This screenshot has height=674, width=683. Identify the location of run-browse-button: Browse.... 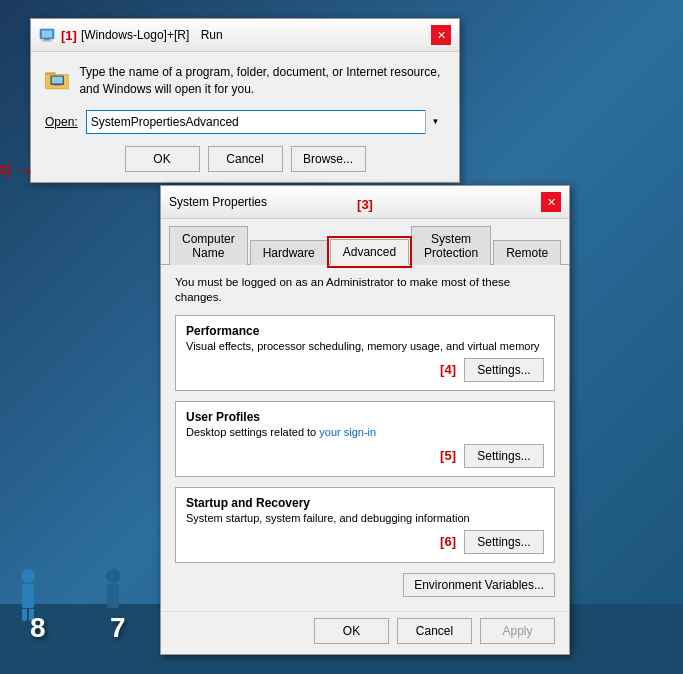
(328, 159).